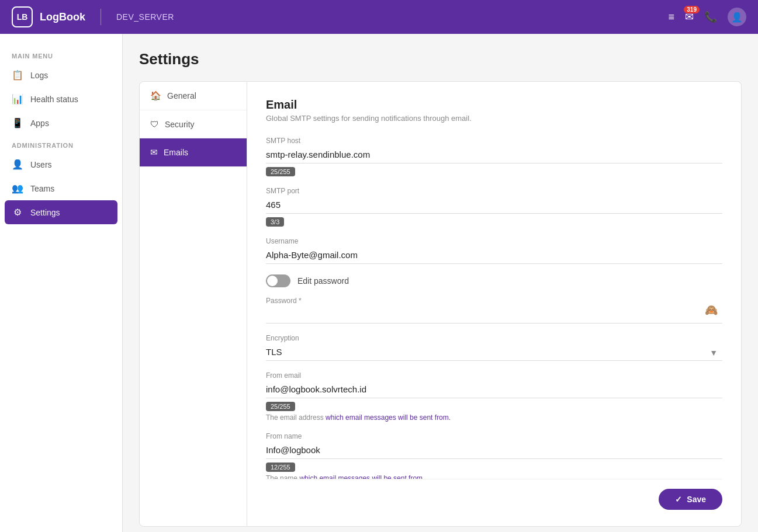  What do you see at coordinates (39, 75) in the screenshot?
I see `sidebar-item-logs-label: Logs` at bounding box center [39, 75].